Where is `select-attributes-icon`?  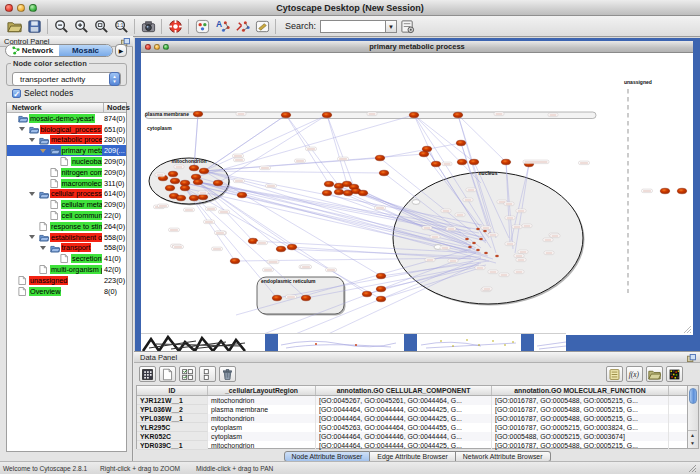
select-attributes-icon is located at coordinates (188, 374).